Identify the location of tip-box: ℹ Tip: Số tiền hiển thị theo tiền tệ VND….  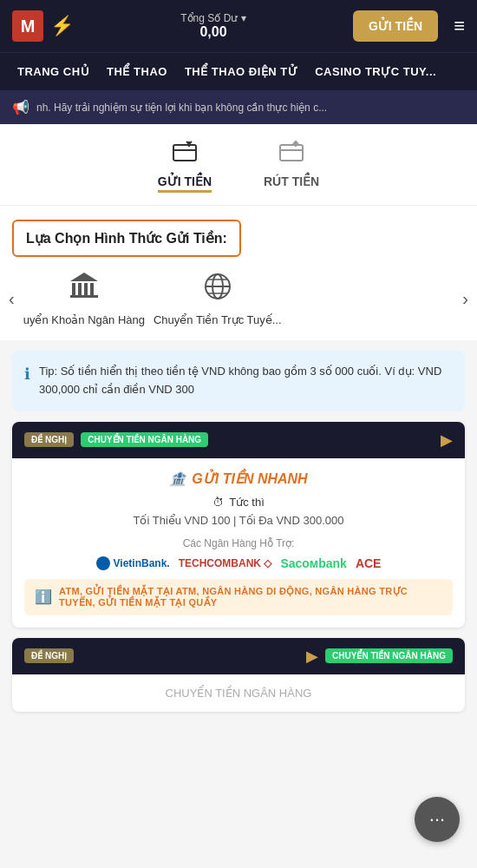
(238, 381).